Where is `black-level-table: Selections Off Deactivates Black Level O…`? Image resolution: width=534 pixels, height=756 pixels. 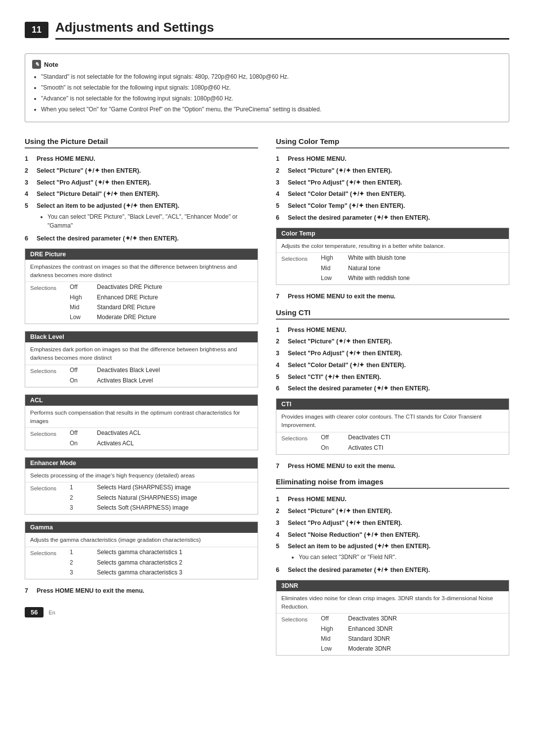
black-level-table: Selections Off Deactivates Black Level O… is located at coordinates (141, 376).